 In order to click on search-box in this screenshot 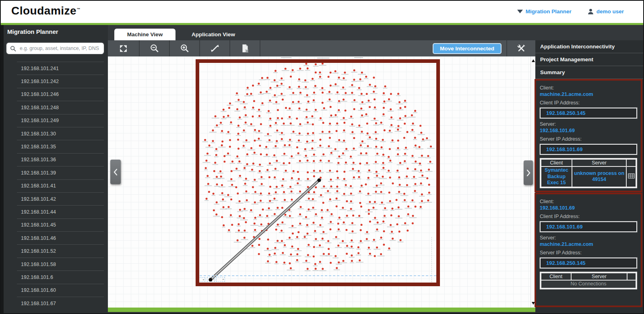, I will do `click(55, 48)`.